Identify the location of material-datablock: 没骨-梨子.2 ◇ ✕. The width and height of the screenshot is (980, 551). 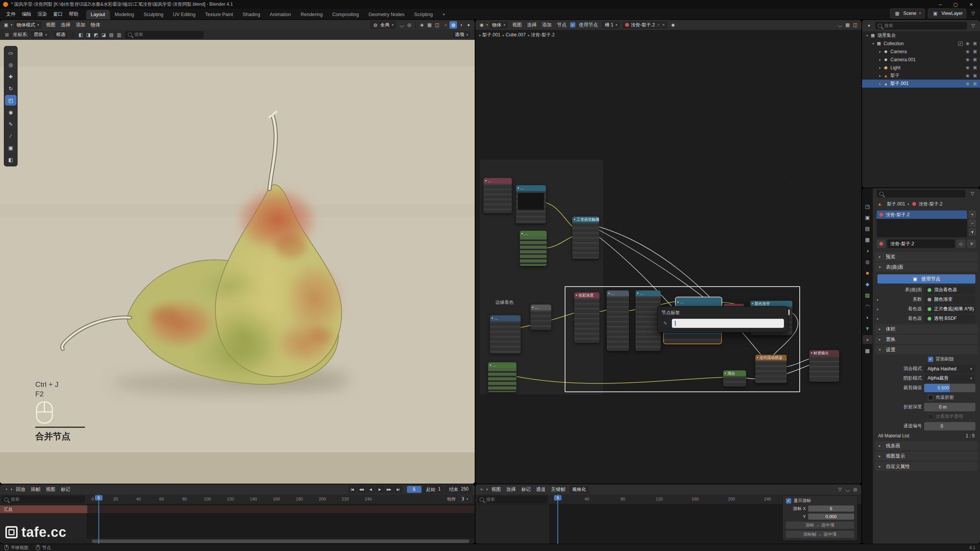
(645, 25).